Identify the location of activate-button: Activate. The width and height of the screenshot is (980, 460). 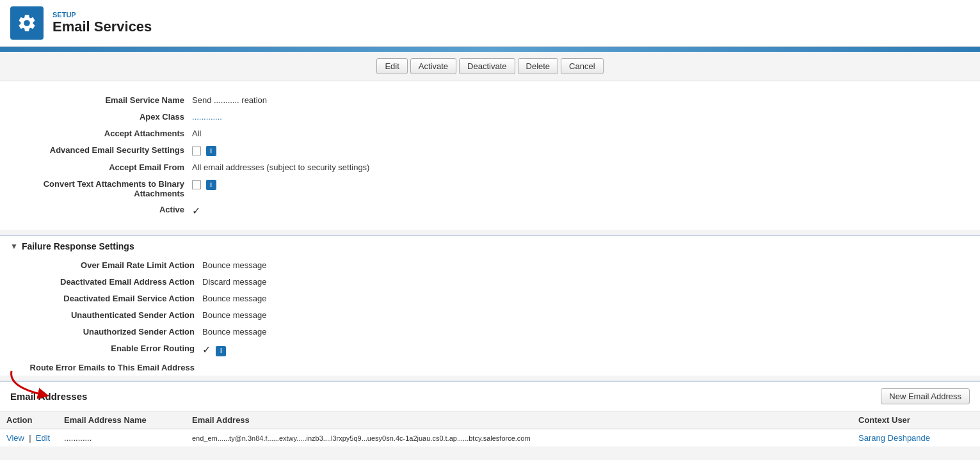
(433, 67).